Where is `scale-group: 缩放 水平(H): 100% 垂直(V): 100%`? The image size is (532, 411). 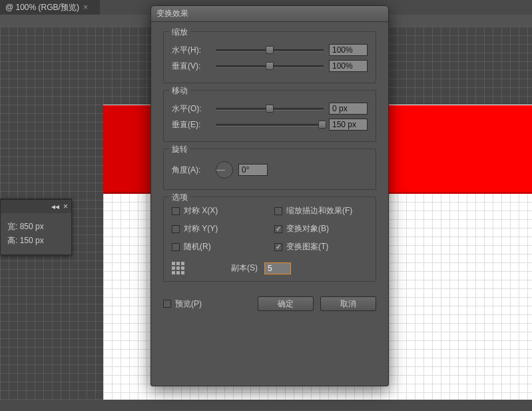 scale-group: 缩放 水平(H): 100% 垂直(V): 100% is located at coordinates (270, 57).